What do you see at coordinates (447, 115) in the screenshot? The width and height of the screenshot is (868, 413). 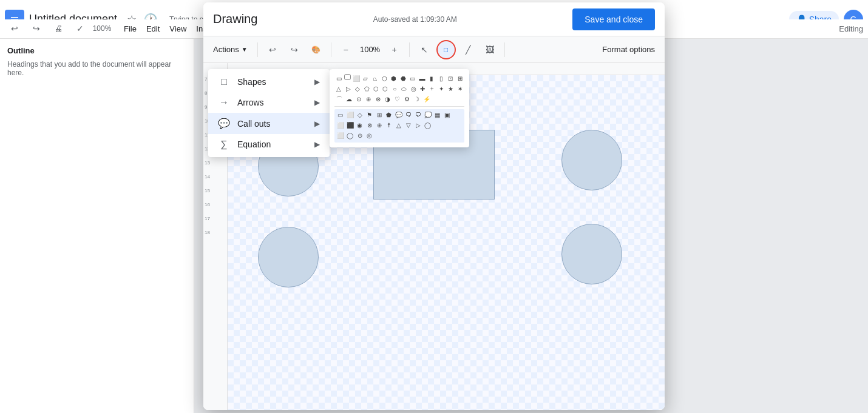 I see `callout-b2: ▣` at bounding box center [447, 115].